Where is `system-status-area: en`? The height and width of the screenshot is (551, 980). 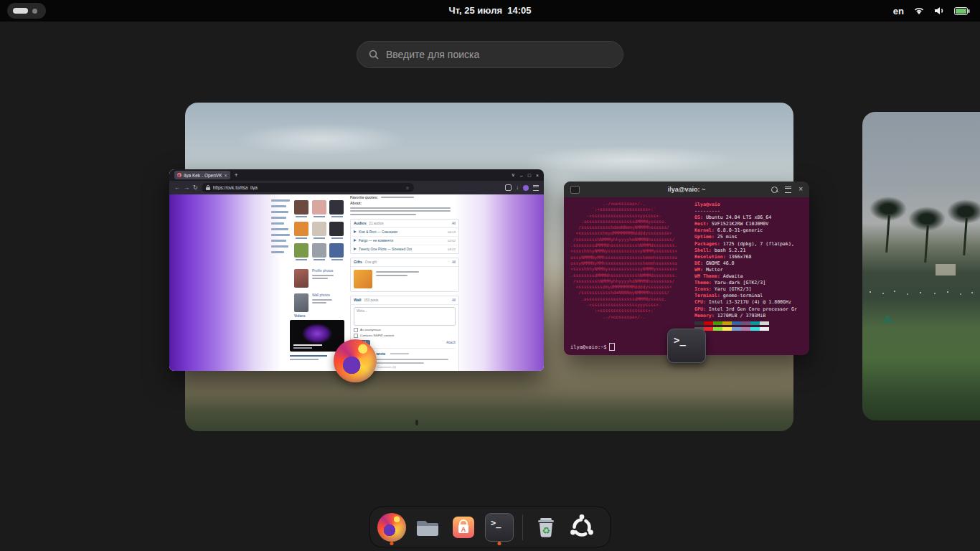 system-status-area: en is located at coordinates (931, 11).